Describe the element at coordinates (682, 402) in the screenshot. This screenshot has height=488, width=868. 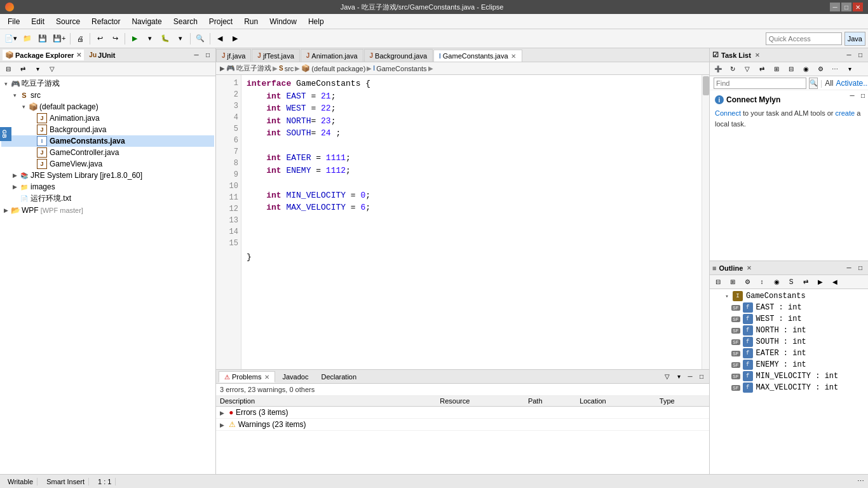
I see `col-type: Type` at that location.